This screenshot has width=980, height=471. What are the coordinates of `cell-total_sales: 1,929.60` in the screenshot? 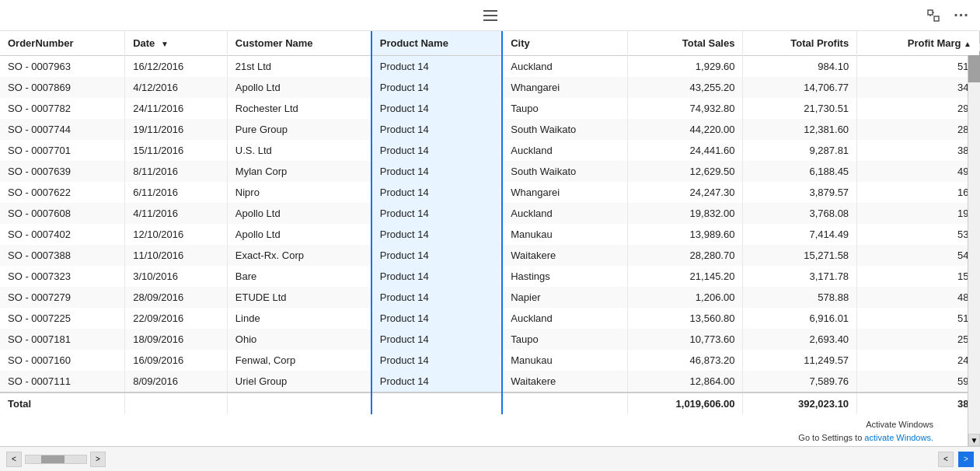 It's located at (685, 67).